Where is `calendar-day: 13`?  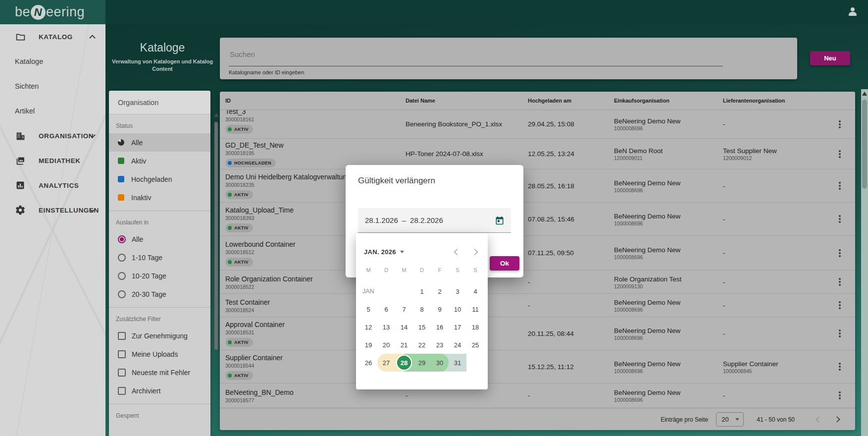
calendar-day: 13 is located at coordinates (386, 327).